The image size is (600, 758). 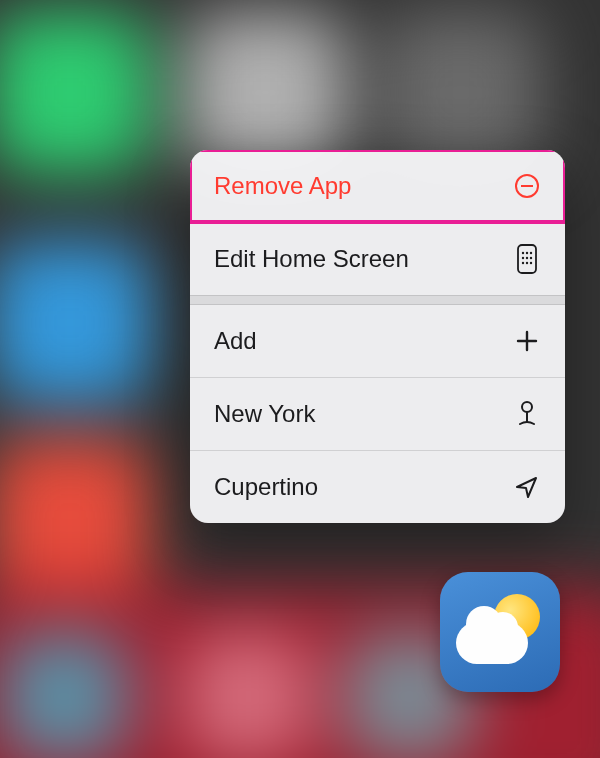 What do you see at coordinates (264, 414) in the screenshot?
I see `menu-item-label: New York` at bounding box center [264, 414].